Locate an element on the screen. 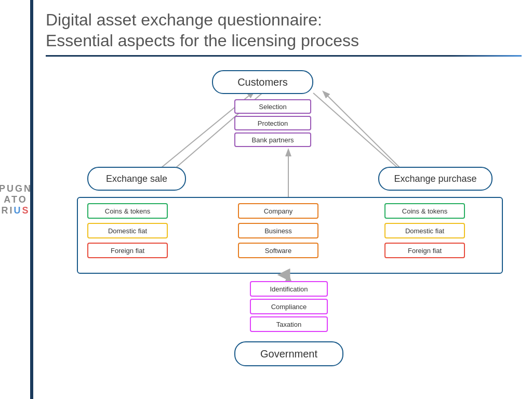 Image resolution: width=532 pixels, height=399 pixels. right-foreign-fiat-label: Foreign fiat is located at coordinates (425, 250).